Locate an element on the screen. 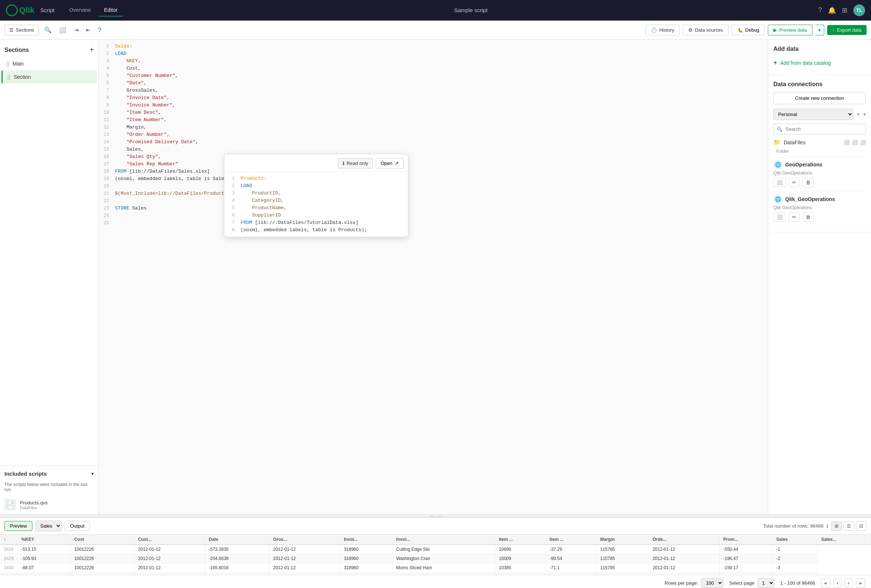 The width and height of the screenshot is (871, 588). folder-action-3: ⬜ is located at coordinates (863, 142).